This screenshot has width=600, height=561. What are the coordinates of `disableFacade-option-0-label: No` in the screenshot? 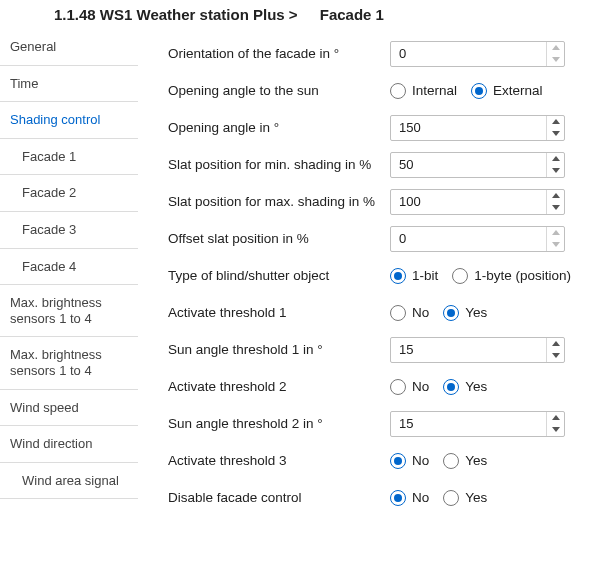 It's located at (420, 498).